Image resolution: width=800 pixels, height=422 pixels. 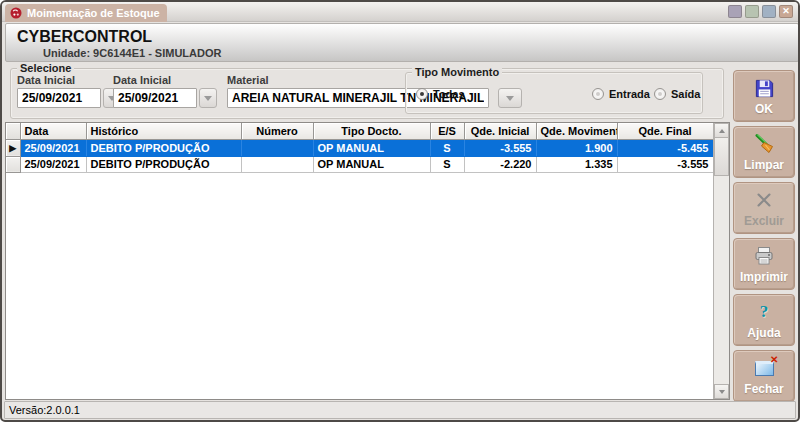 I want to click on cell-qde-final: -3.555, so click(x=665, y=164).